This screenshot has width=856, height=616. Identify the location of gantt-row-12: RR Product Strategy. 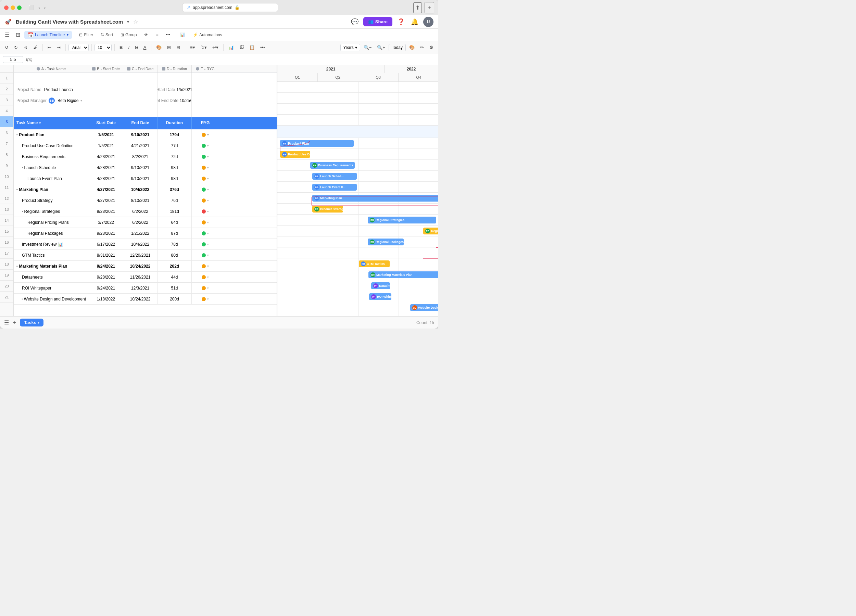
(358, 209).